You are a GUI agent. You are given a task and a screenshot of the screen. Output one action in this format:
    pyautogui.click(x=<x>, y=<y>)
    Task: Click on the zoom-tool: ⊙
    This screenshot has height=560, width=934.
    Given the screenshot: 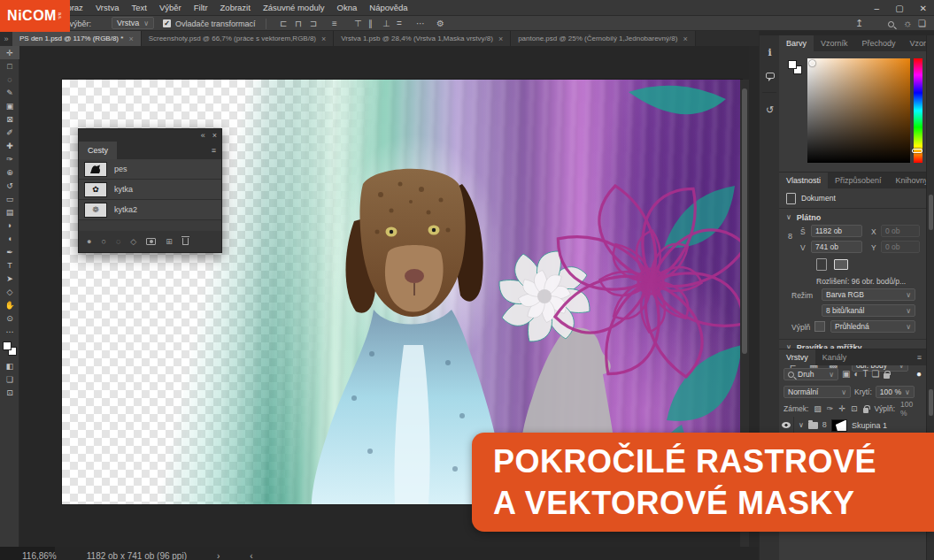 What is the action you would take?
    pyautogui.click(x=10, y=318)
    